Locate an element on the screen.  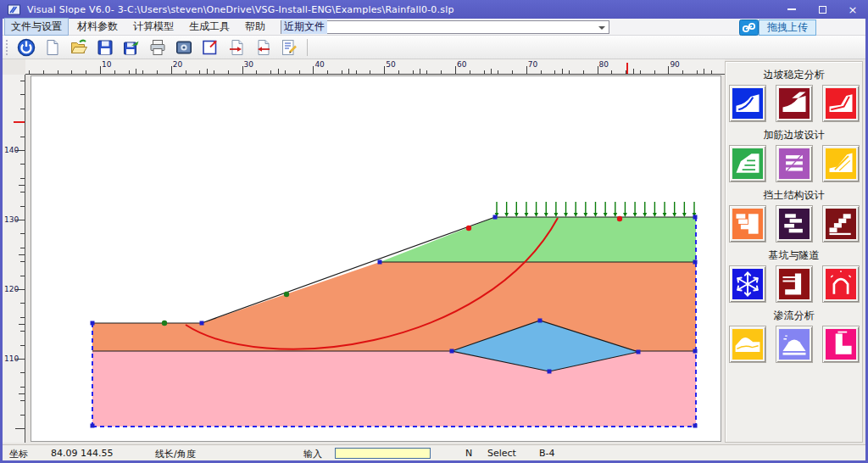
stepped-wall-design-button is located at coordinates (841, 224).